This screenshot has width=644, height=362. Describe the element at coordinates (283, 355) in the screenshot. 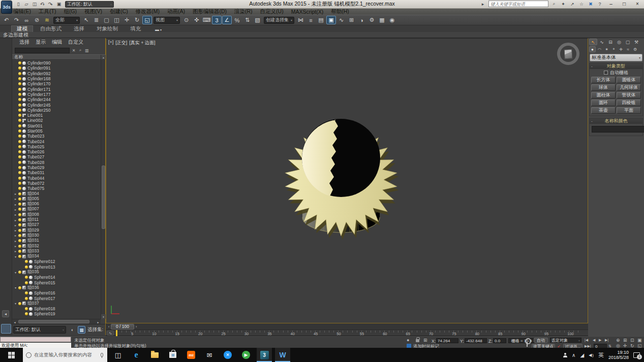

I see `wps-taskbar-icon: W` at that location.